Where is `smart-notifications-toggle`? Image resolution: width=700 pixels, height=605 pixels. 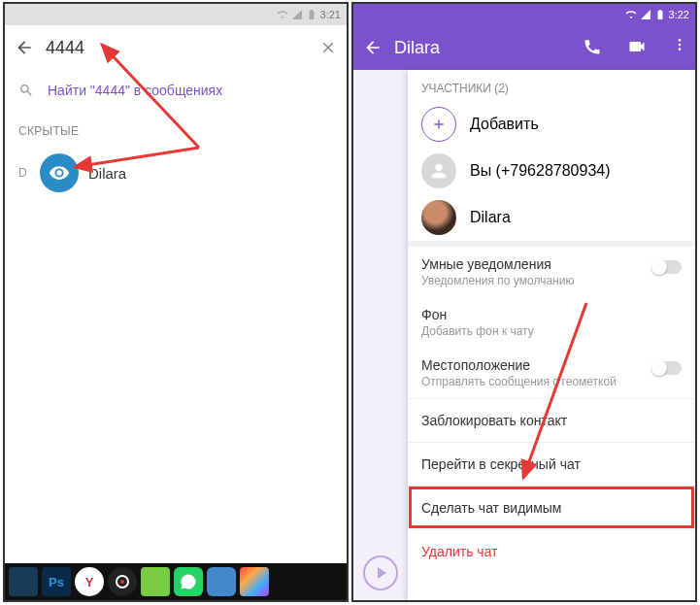
smart-notifications-toggle is located at coordinates (667, 267).